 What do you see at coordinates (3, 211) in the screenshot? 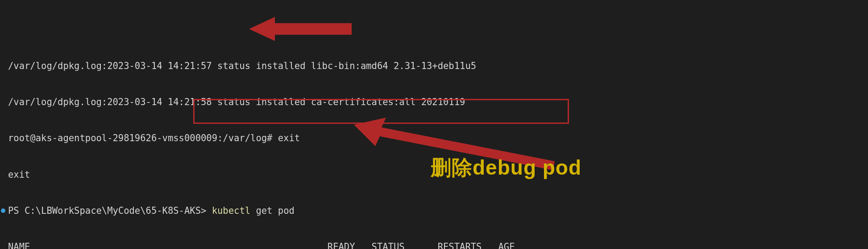
I see `prompt-bullet-icon` at bounding box center [3, 211].